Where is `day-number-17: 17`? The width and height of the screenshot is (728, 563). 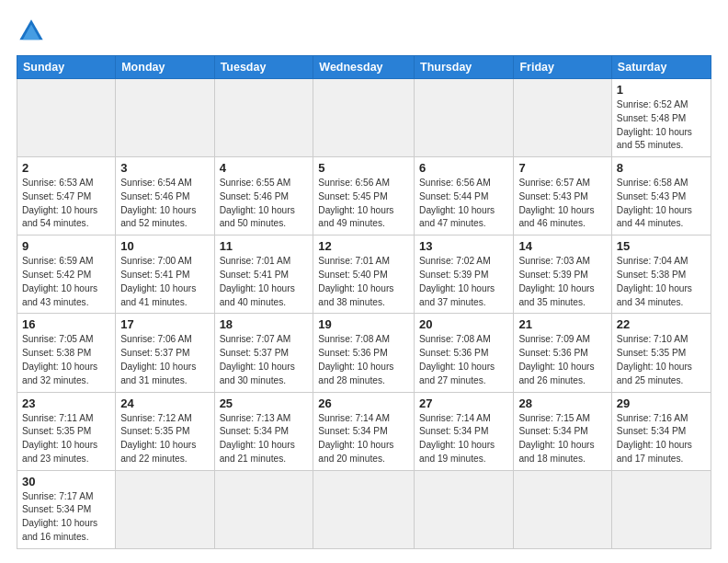 day-number-17: 17 is located at coordinates (165, 324).